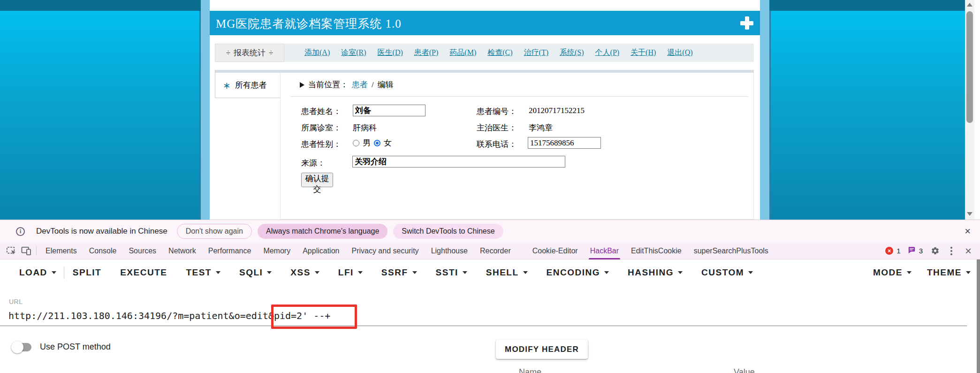  What do you see at coordinates (921, 251) in the screenshot?
I see `issues-count: 3` at bounding box center [921, 251].